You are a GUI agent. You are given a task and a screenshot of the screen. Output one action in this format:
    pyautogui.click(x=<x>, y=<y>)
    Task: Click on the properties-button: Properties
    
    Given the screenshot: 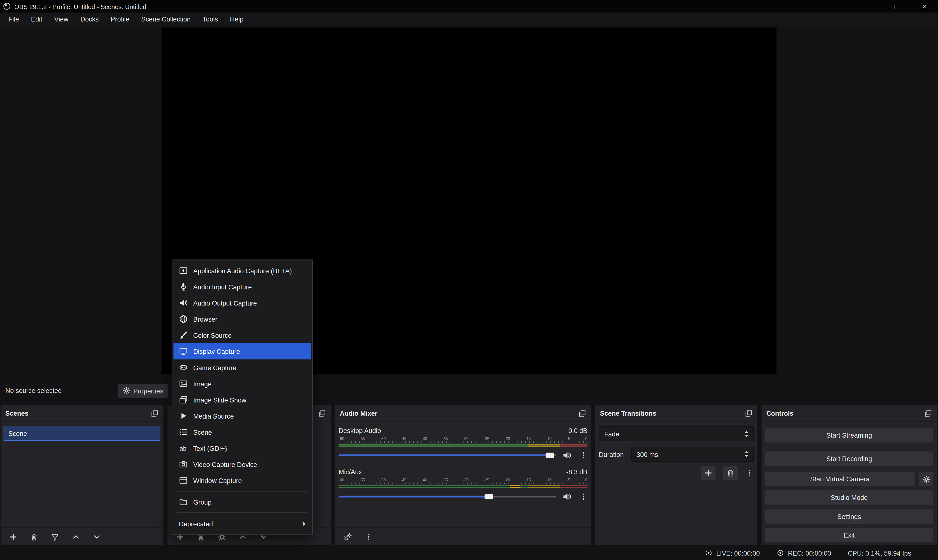 What is the action you would take?
    pyautogui.click(x=143, y=391)
    